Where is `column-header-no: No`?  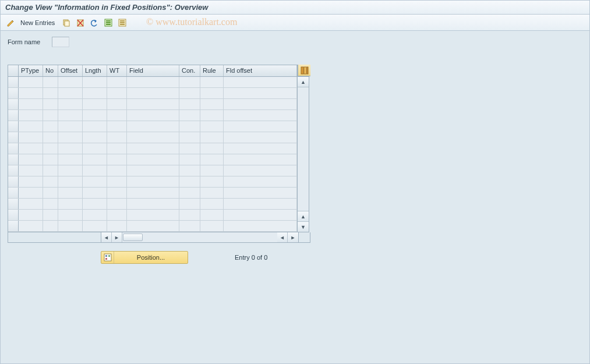
column-header-no: No is located at coordinates (51, 71).